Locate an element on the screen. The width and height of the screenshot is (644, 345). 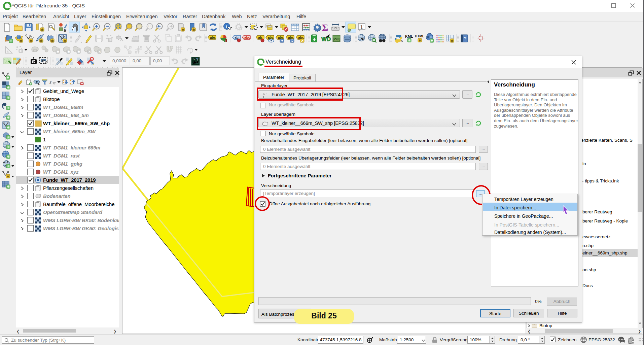
svg-text: HTML is located at coordinates (420, 36).